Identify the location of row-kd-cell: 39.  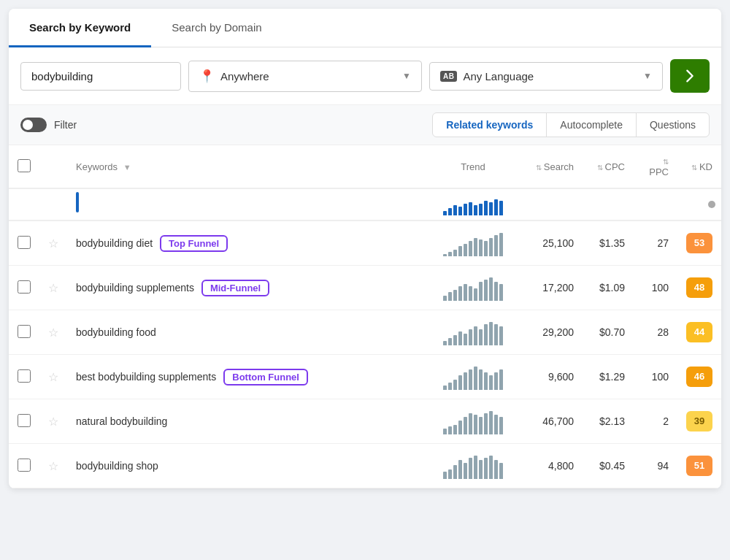
(699, 422).